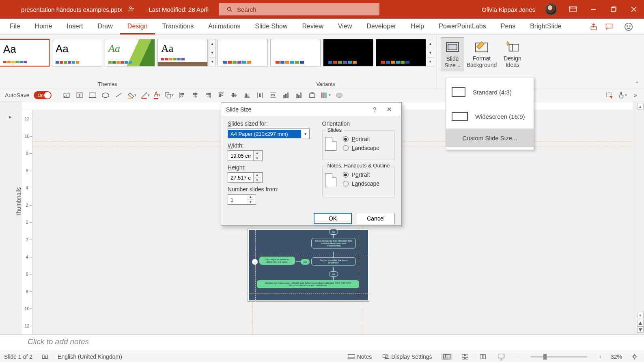  I want to click on tab-design: Design, so click(138, 27).